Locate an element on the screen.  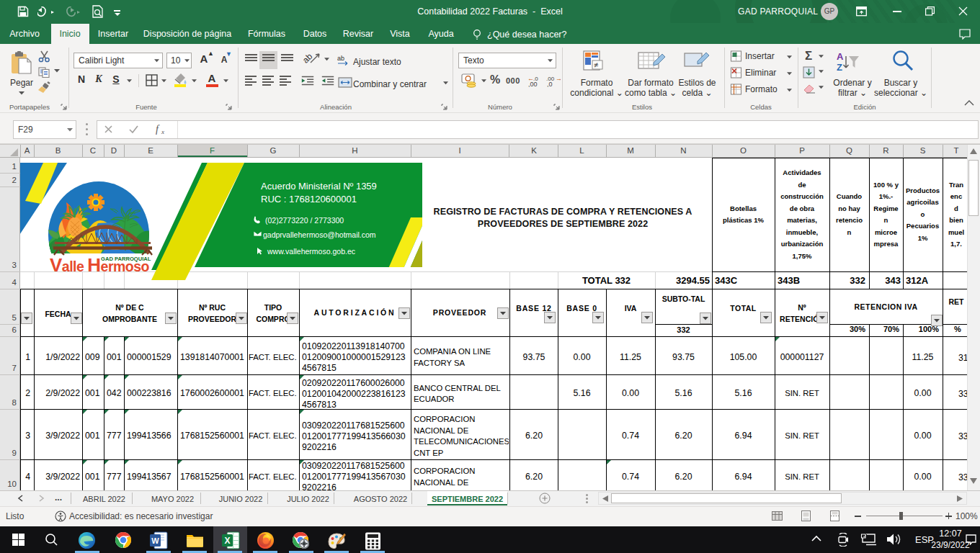
svg-text: RUC : 1768120600001 is located at coordinates (308, 199).